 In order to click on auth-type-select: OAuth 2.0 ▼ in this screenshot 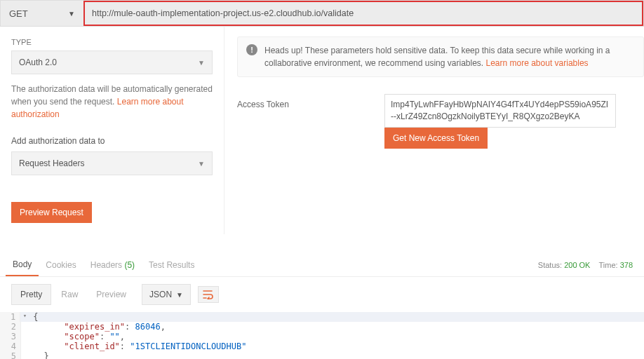, I will do `click(112, 62)`.